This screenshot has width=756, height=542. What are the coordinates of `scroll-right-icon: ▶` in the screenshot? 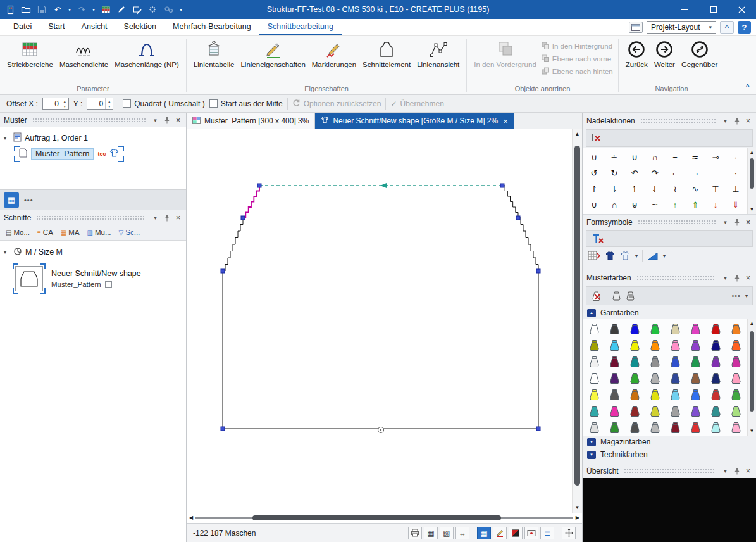 It's located at (578, 518).